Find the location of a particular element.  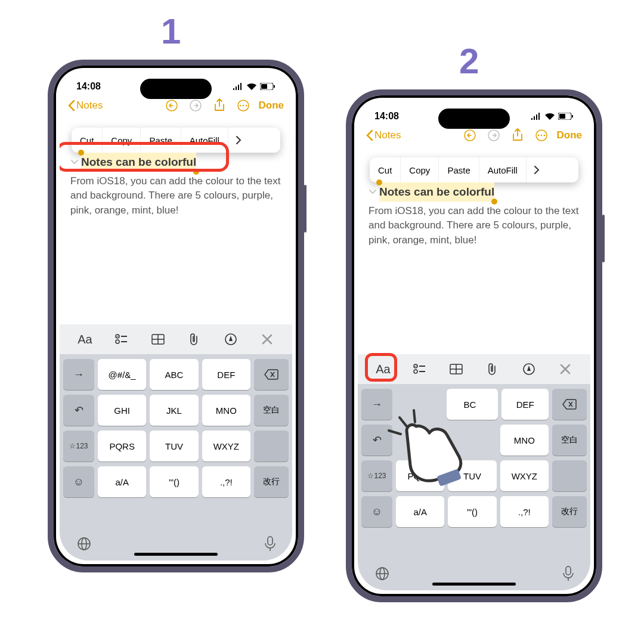

delete-icon is located at coordinates (271, 374).